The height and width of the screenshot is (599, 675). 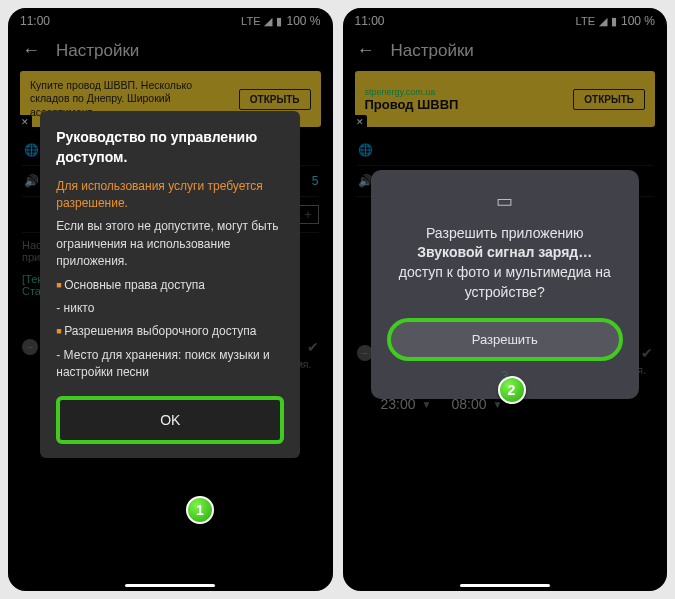 I want to click on dialog-text: - Место для хранения: поиск музыки и нас…, so click(x=170, y=364).